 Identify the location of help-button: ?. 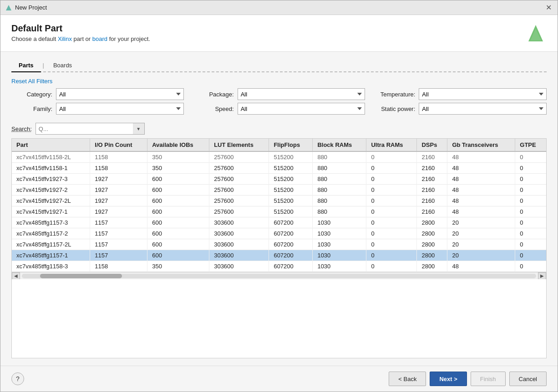
(18, 379).